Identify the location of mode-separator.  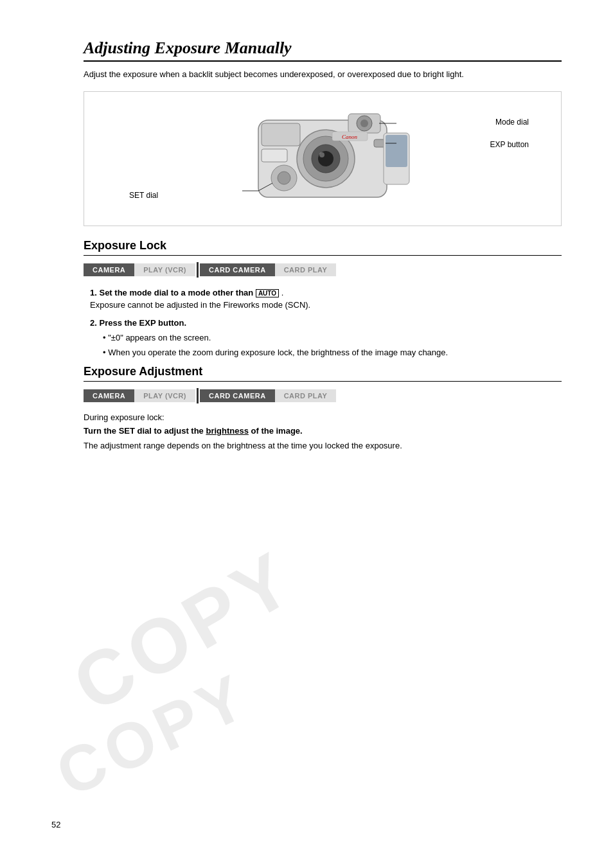
(198, 270).